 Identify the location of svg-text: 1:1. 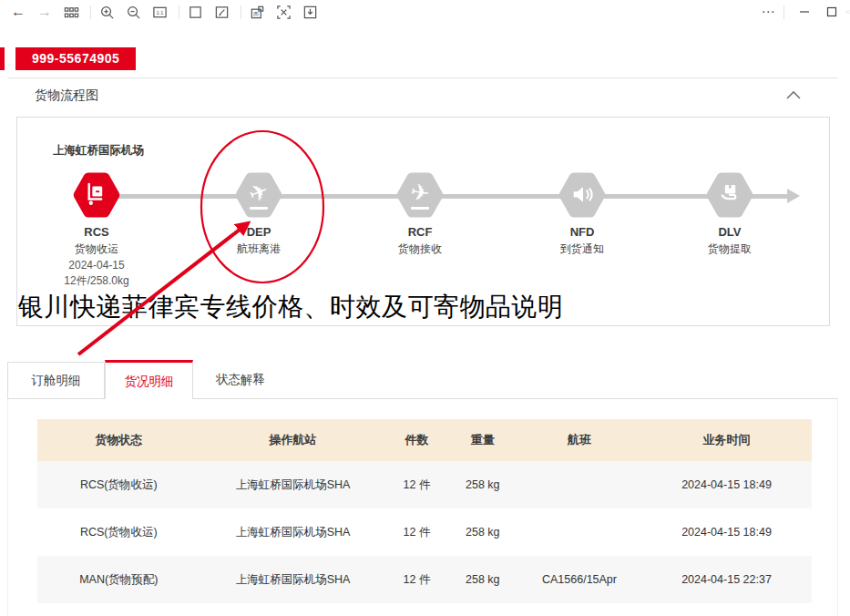
(159, 12).